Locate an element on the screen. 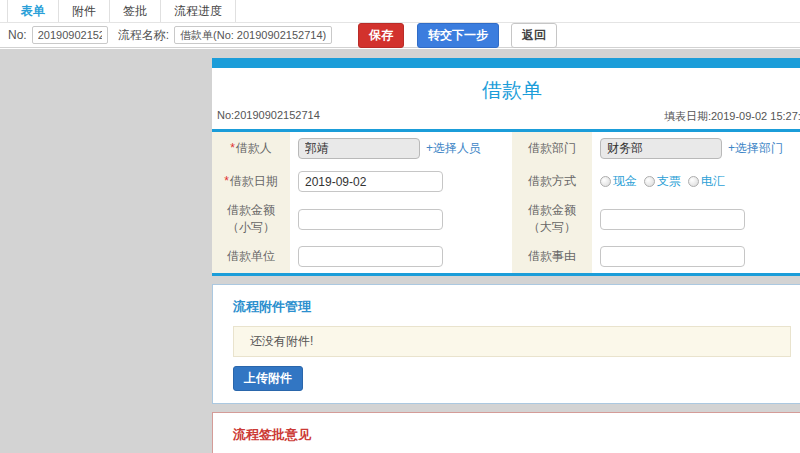  cash-radio-label: 现金 is located at coordinates (625, 182).